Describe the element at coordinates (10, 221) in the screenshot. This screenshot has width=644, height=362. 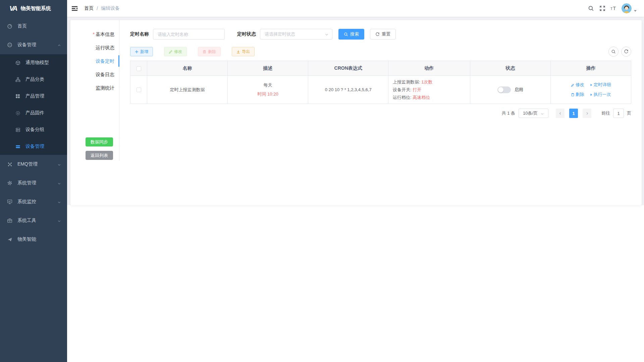
I see `toolbox-icon` at that location.